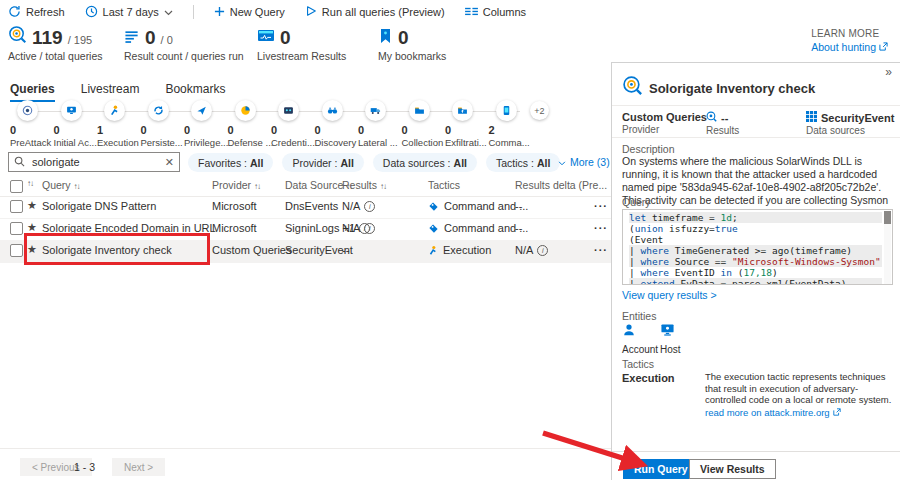 Image resolution: width=900 pixels, height=480 pixels. I want to click on code-scrollbar, so click(888, 248).